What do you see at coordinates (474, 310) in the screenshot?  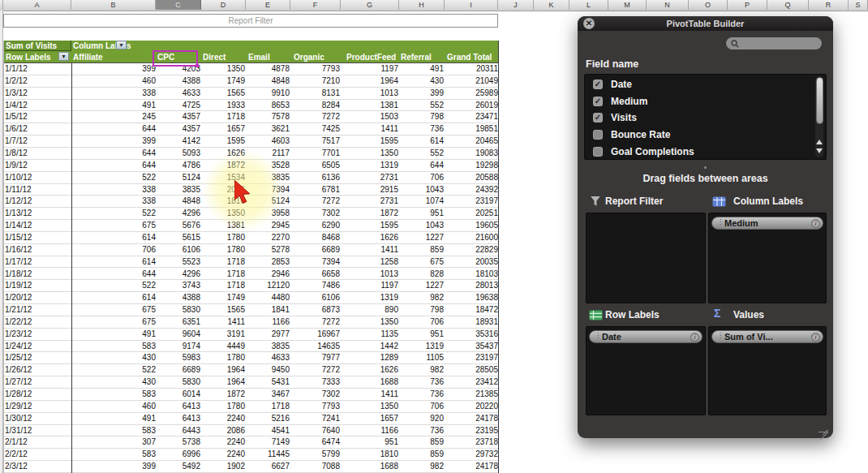 I see `value-cell: 18472` at bounding box center [474, 310].